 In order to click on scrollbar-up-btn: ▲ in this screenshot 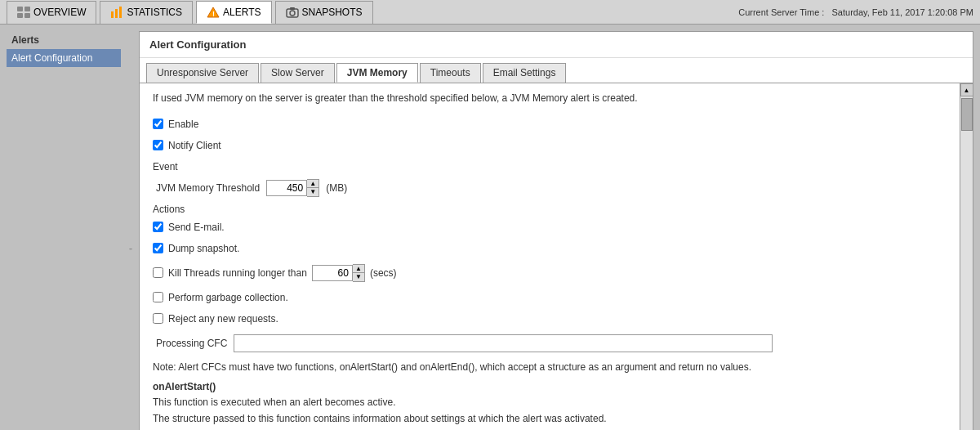, I will do `click(967, 90)`.